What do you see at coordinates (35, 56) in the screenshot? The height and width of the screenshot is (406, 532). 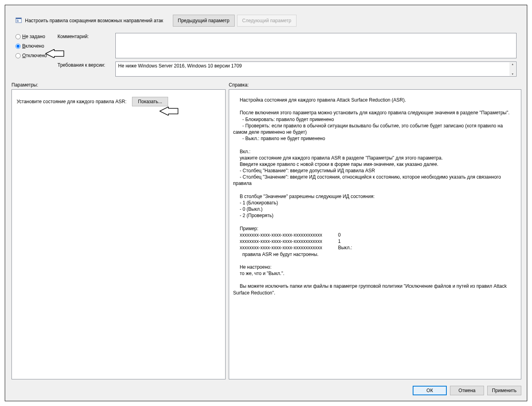 I see `radio-disabled: Отключено` at bounding box center [35, 56].